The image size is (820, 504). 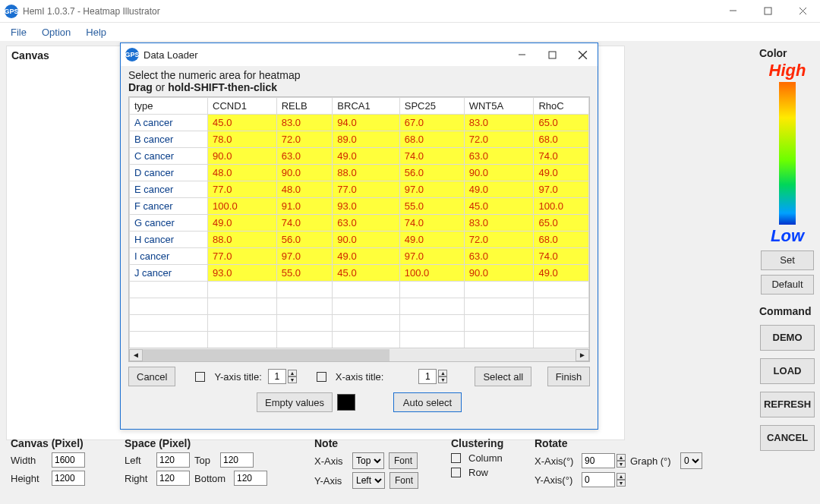 I want to click on space-left-input, so click(x=173, y=460).